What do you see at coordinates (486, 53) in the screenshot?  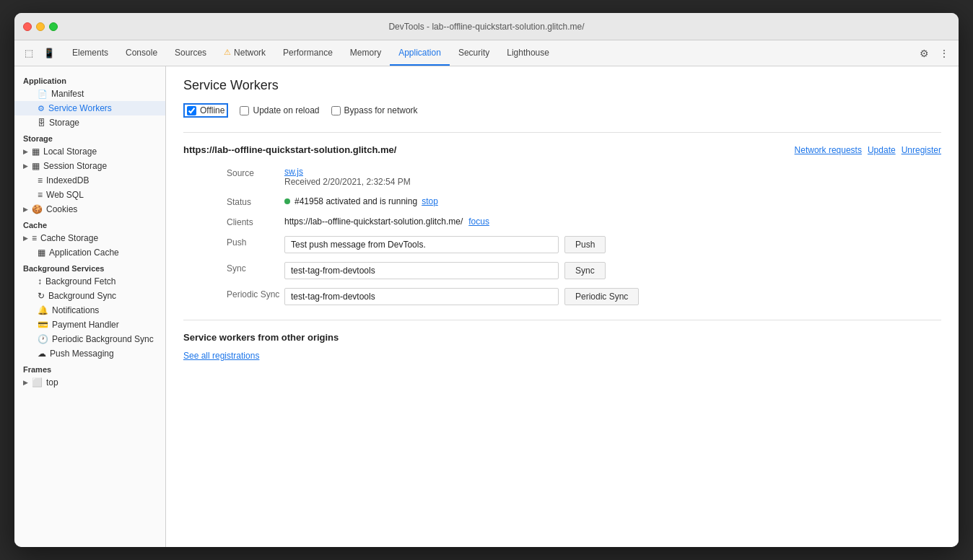 I see `toolbar: ⬚ 📱 Elements Console Sources ⚠ Network P…` at bounding box center [486, 53].